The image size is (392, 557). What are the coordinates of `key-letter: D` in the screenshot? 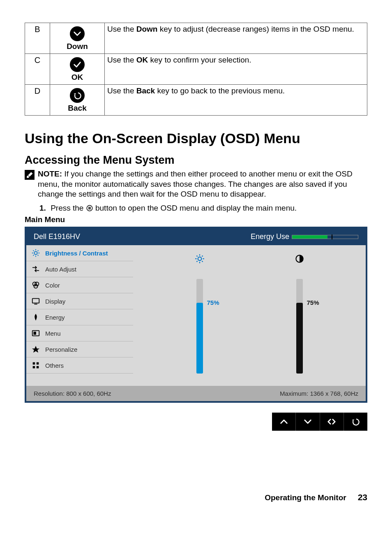 It's located at (38, 100).